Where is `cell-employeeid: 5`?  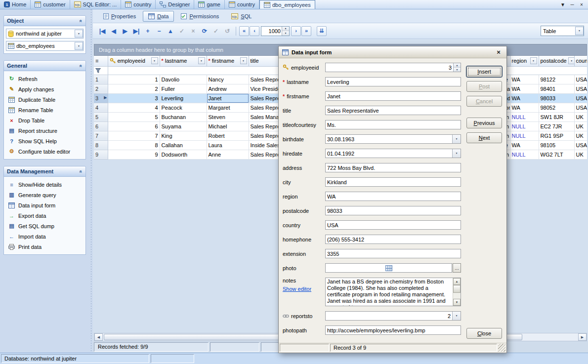 cell-employeeid: 5 is located at coordinates (133, 117).